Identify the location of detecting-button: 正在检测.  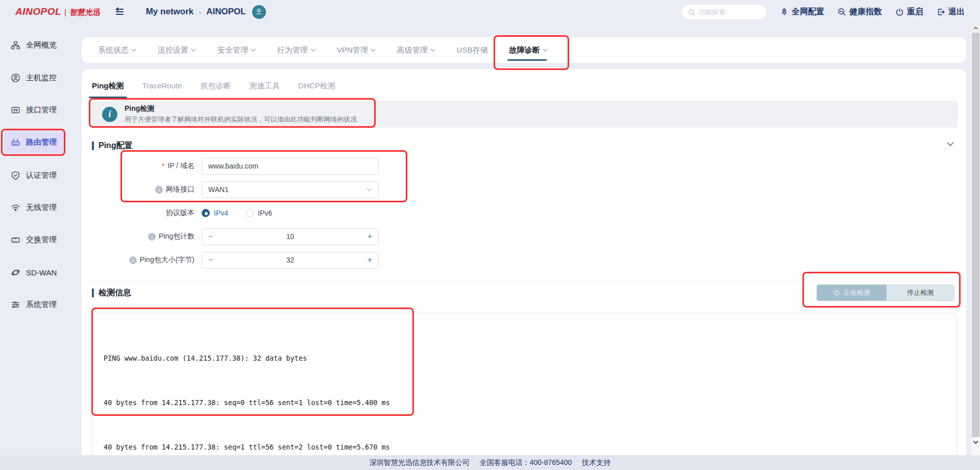
(851, 293).